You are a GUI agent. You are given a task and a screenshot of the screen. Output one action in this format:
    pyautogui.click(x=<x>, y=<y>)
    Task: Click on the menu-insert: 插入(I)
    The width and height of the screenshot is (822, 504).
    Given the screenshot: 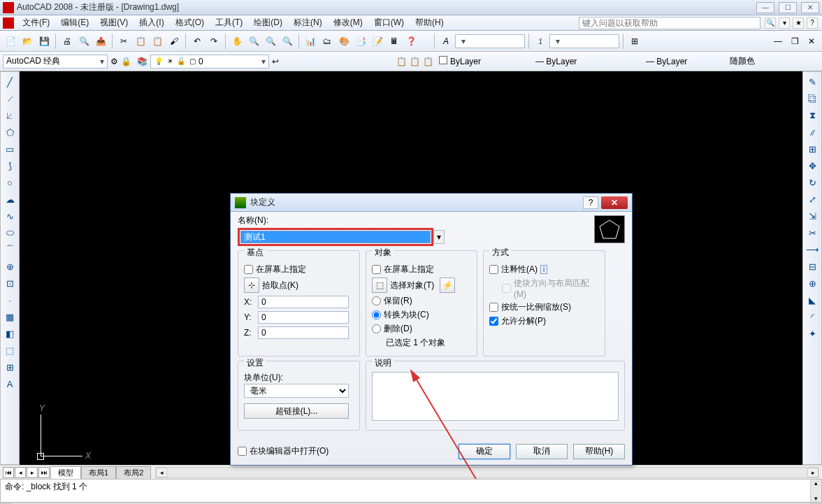 What is the action you would take?
    pyautogui.click(x=151, y=22)
    